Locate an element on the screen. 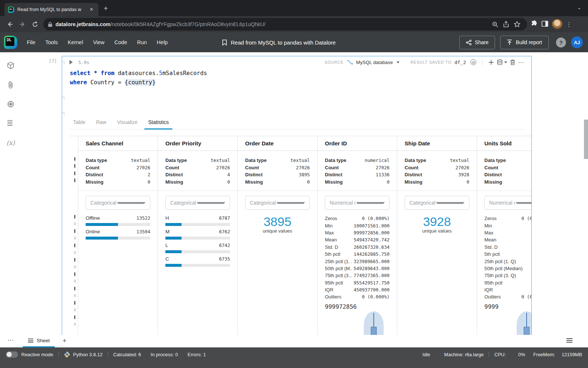 This screenshot has width=588, height=368. extensions-icon is located at coordinates (534, 24).